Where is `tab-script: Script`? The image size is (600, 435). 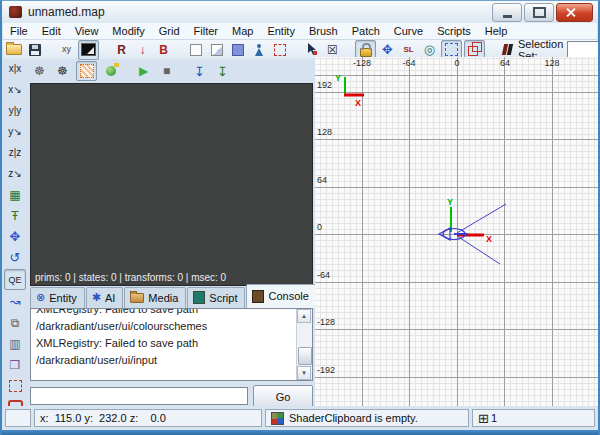
tab-script: Script is located at coordinates (216, 298).